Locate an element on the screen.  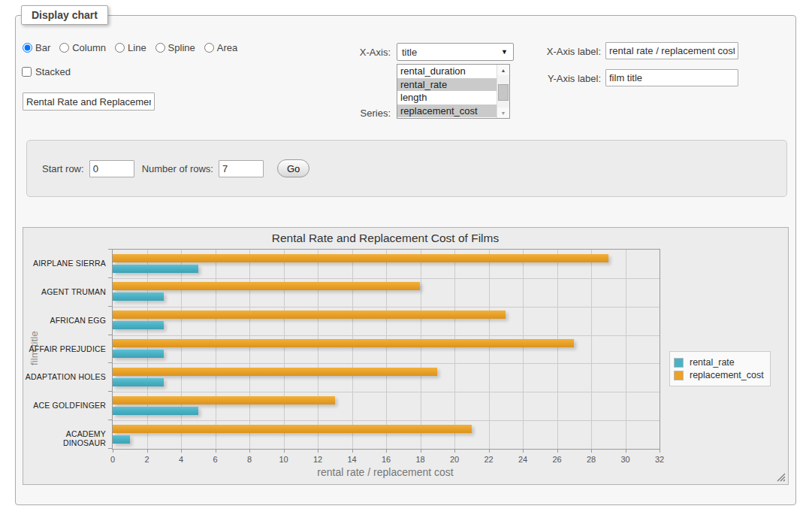
chart-title-input is located at coordinates (89, 101).